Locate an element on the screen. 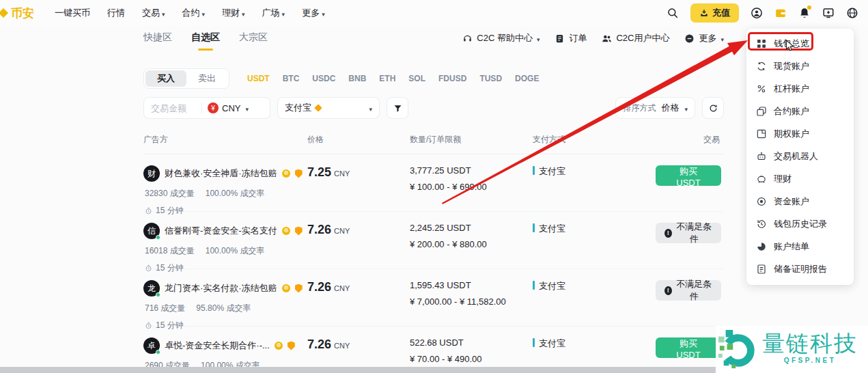  tab-express-zone: 快捷区 is located at coordinates (158, 41).